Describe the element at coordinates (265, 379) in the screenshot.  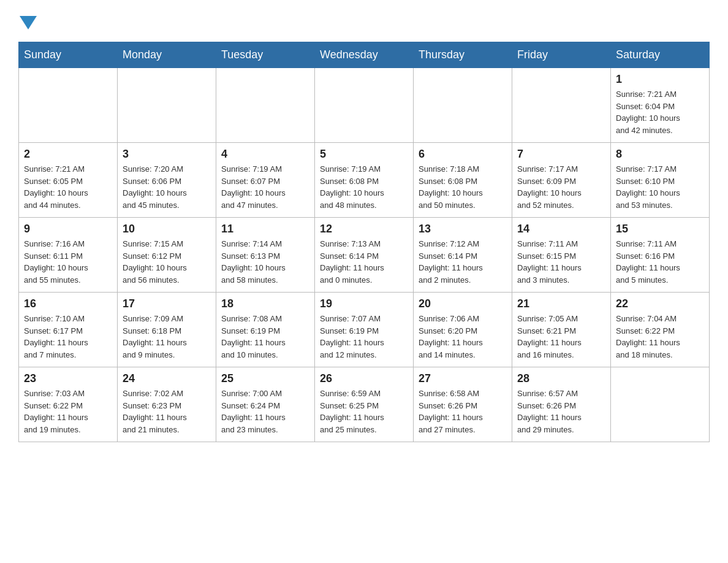
I see `day-number: 25` at that location.